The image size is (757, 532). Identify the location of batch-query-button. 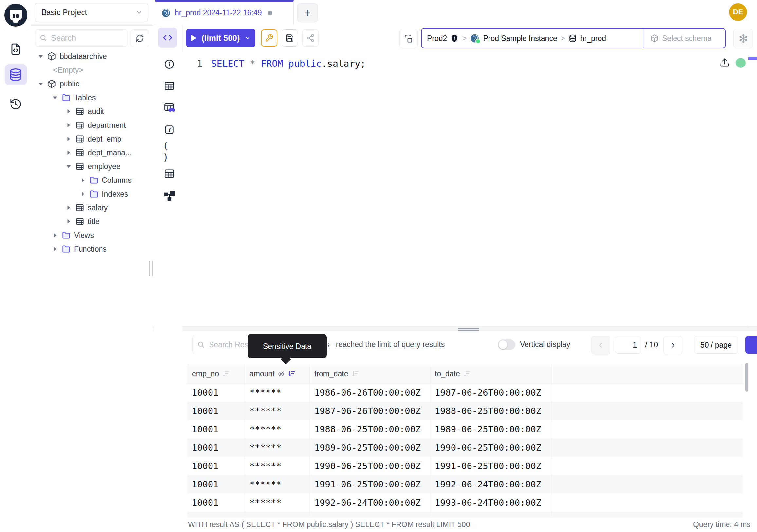
(409, 39).